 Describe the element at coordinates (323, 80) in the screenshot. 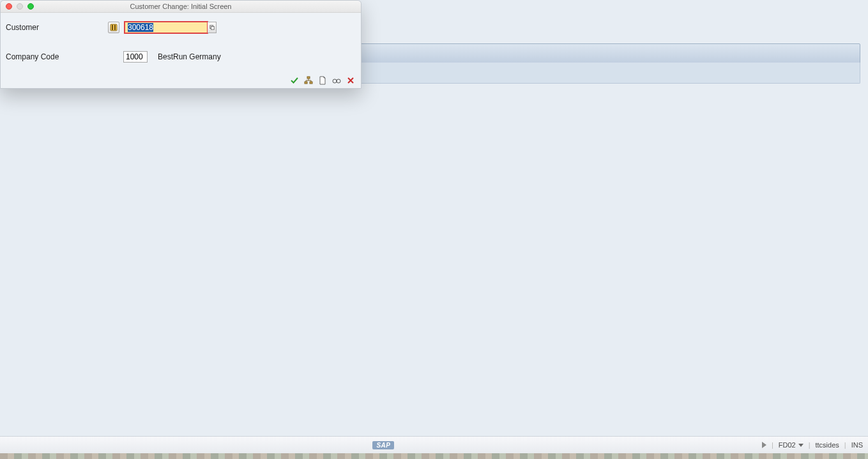

I see `dialog-footer` at that location.